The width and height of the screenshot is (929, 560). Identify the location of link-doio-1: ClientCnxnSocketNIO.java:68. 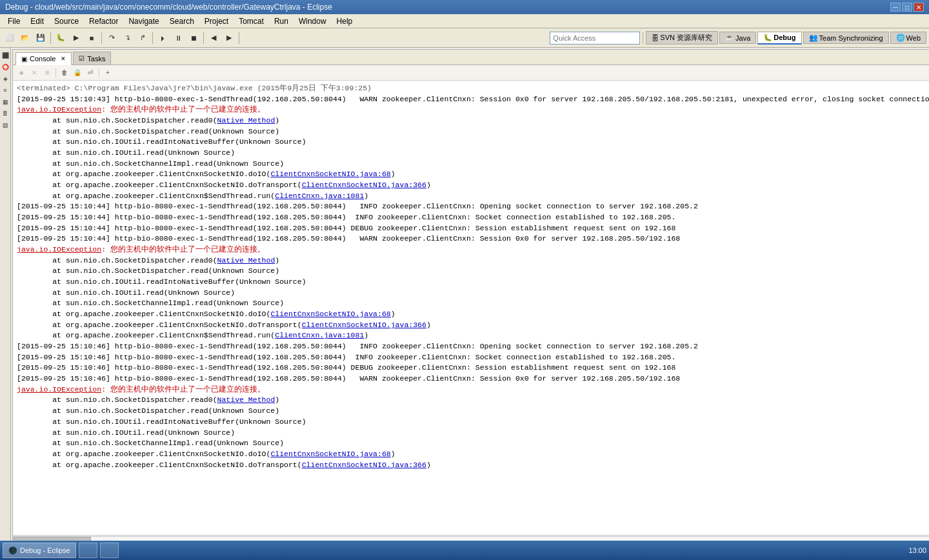
(330, 174).